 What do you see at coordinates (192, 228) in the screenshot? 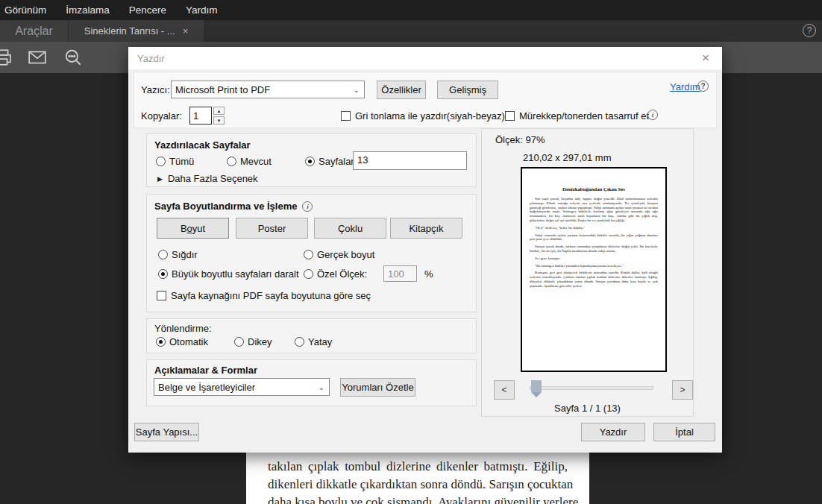
I see `size-button: Boyut` at bounding box center [192, 228].